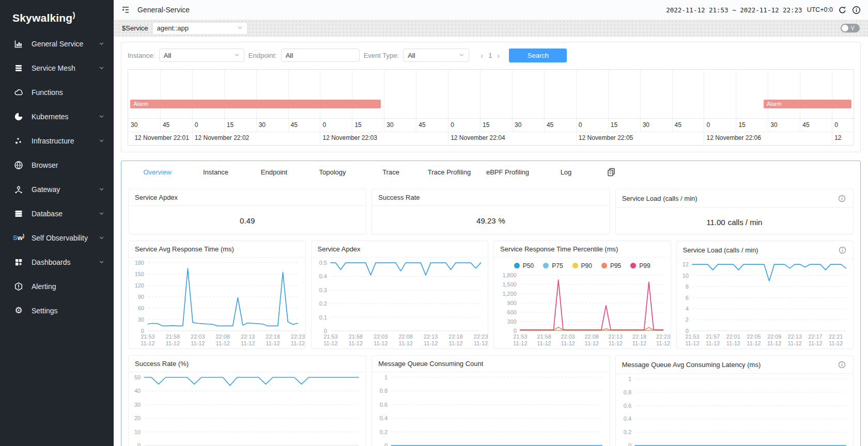 The width and height of the screenshot is (868, 446). I want to click on instance-label: Instance:, so click(142, 56).